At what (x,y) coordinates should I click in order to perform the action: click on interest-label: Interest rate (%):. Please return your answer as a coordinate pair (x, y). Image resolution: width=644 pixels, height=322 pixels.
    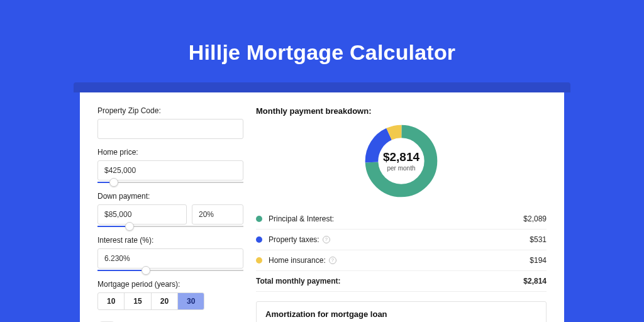
    Looking at the image, I should click on (170, 240).